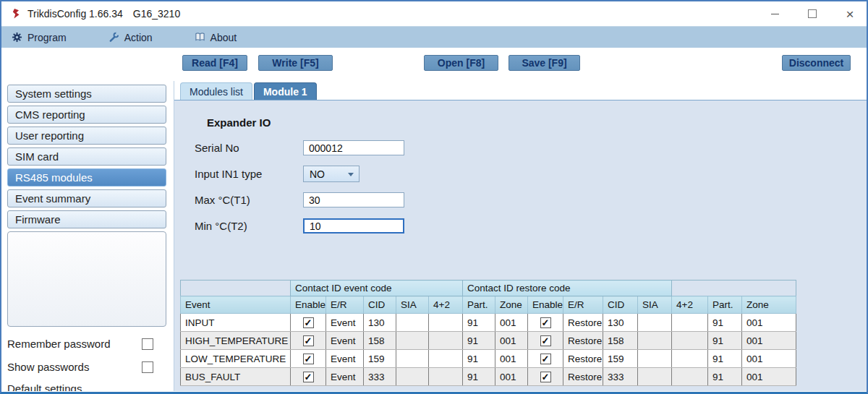 The image size is (868, 394). I want to click on minimize-icon, so click(775, 14).